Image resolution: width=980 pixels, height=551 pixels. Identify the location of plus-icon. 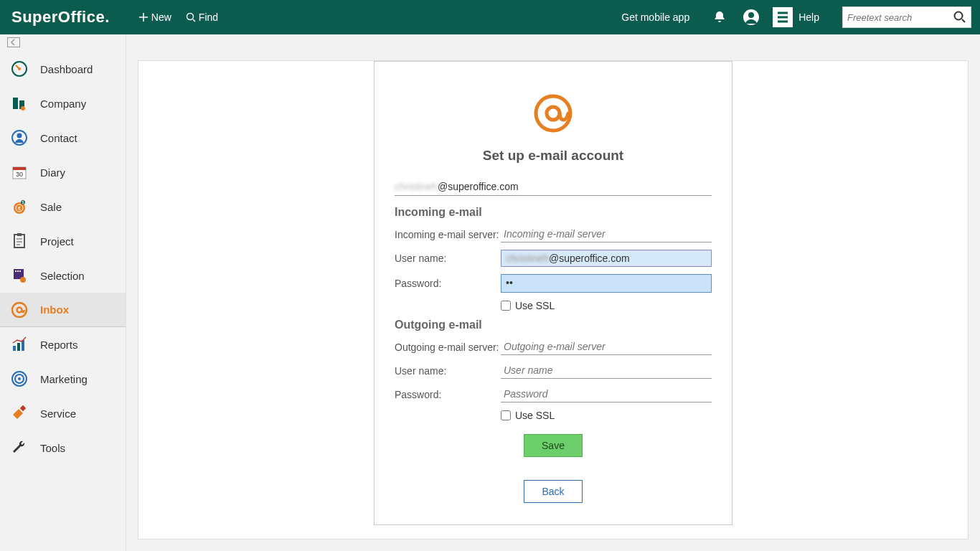
(143, 17).